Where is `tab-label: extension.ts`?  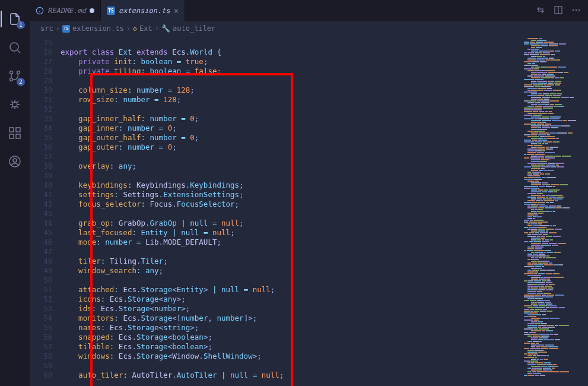 tab-label: extension.ts is located at coordinates (145, 11).